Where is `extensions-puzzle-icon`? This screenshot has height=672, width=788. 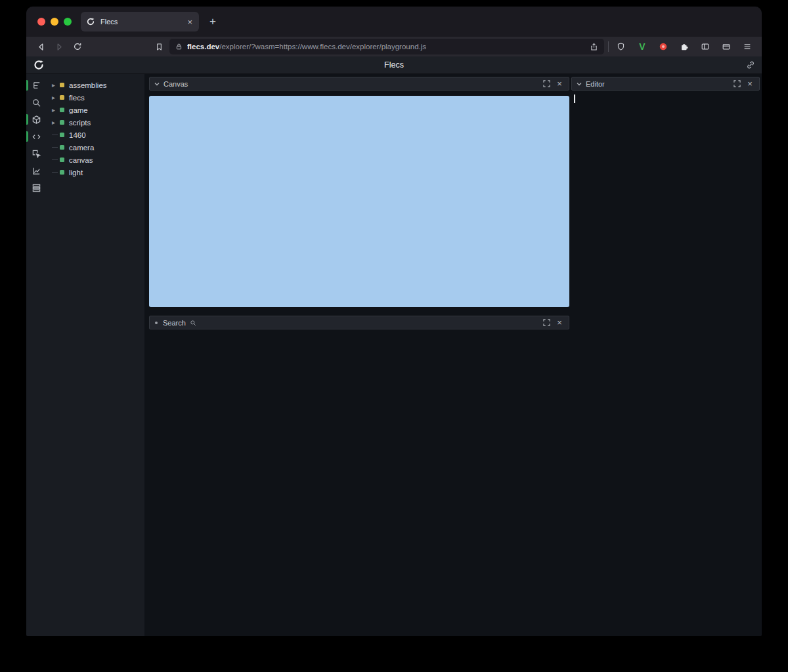 extensions-puzzle-icon is located at coordinates (684, 47).